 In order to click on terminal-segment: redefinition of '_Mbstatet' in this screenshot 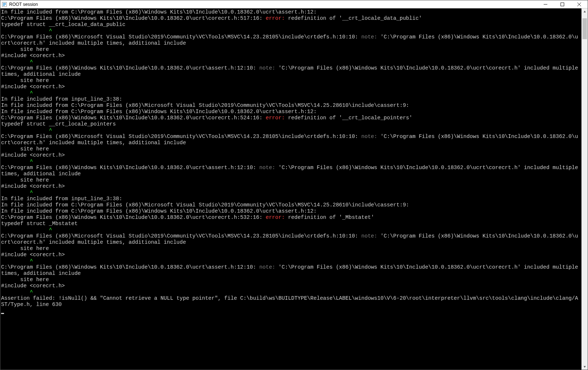, I will do `click(329, 217)`.